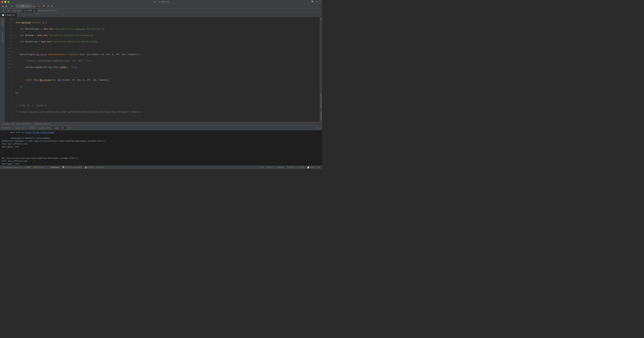  Describe the element at coordinates (5, 2) in the screenshot. I see `minimize-button` at that location.